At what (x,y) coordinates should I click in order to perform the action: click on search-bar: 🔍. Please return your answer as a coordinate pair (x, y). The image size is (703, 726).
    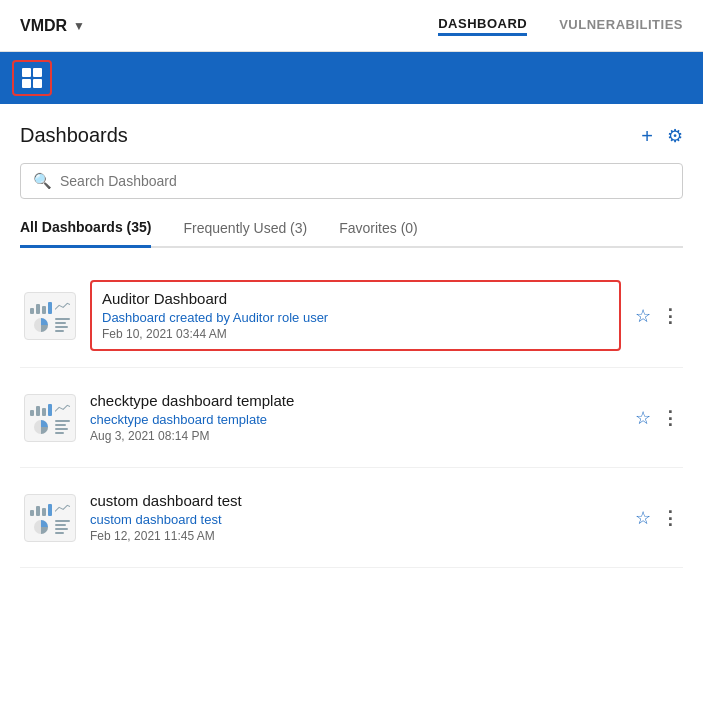
    Looking at the image, I should click on (352, 181).